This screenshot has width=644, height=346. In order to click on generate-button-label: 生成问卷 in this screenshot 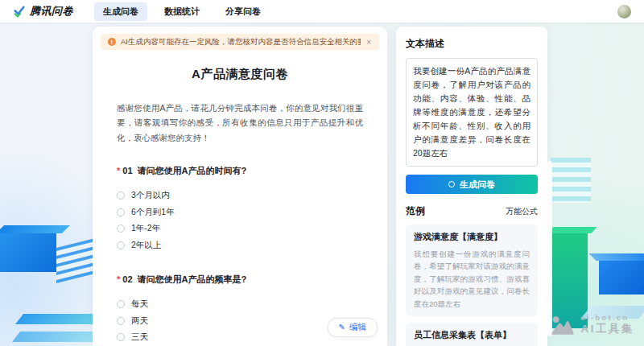, I will do `click(477, 185)`.